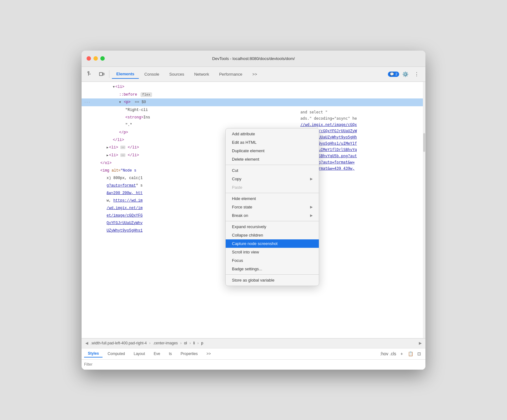 This screenshot has height=420, width=507. What do you see at coordinates (114, 87) in the screenshot?
I see `triangle-icon: ▼` at bounding box center [114, 87].